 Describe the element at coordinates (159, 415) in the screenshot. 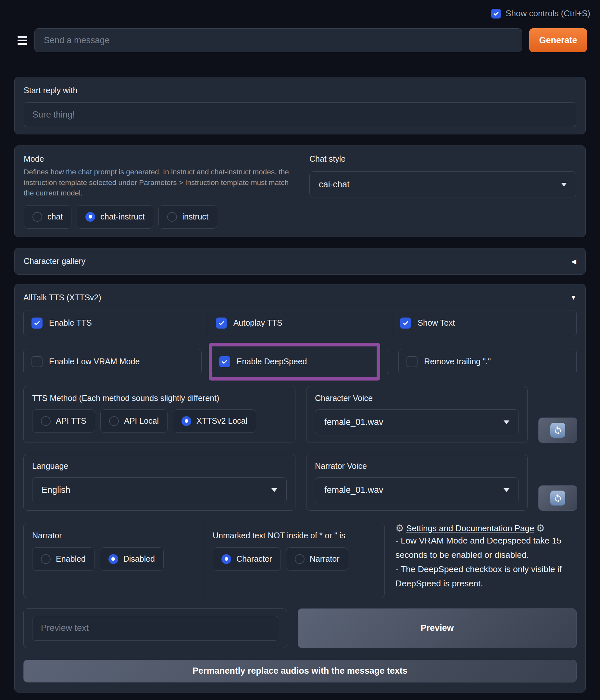

I see `tts-method-group: TTS Method (Each method sounds slightly …` at that location.